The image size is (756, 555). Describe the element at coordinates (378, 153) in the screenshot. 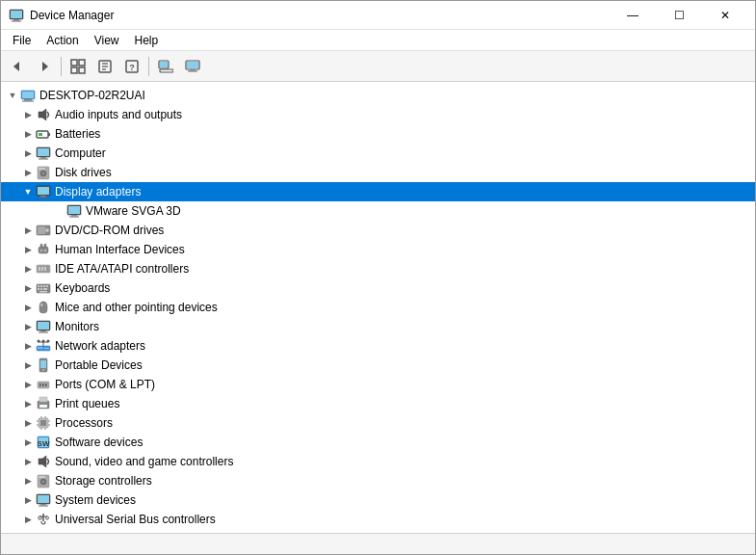

I see `tree-item: ▶ Computer` at that location.